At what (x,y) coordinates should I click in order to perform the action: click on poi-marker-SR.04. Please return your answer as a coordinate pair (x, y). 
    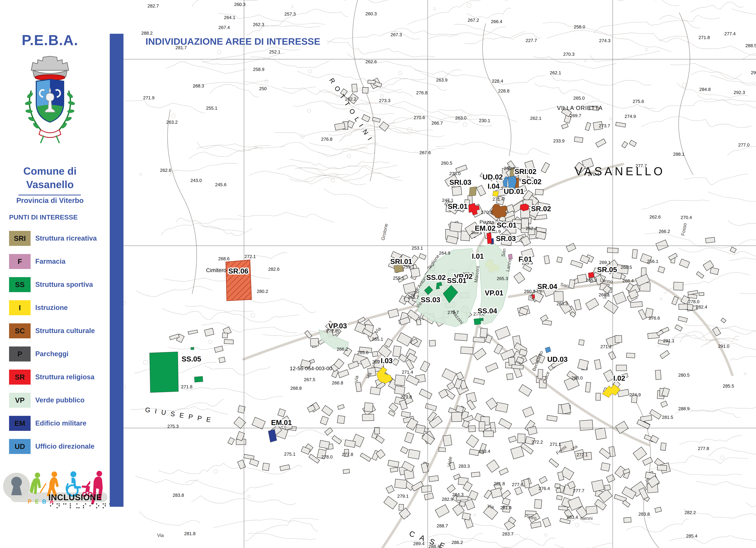
    Looking at the image, I should click on (533, 297).